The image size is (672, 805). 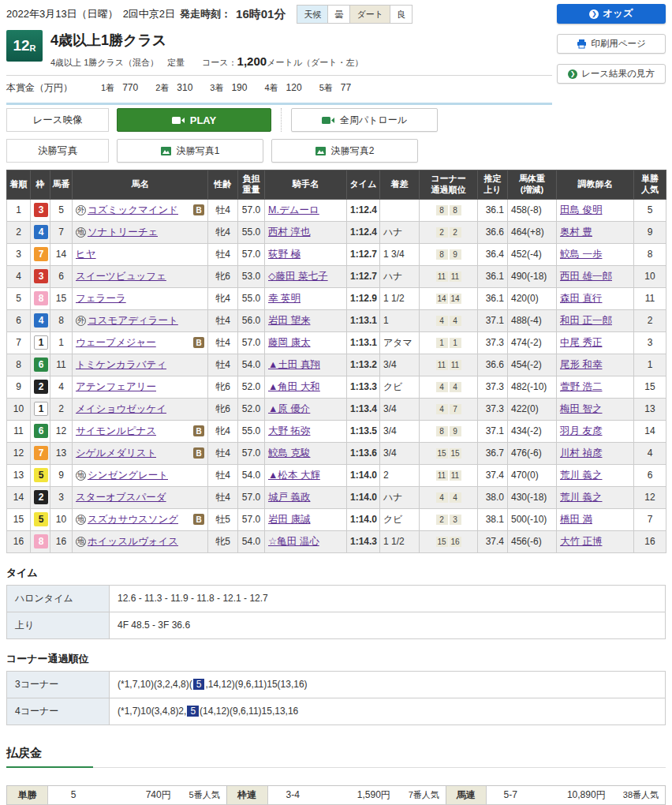 What do you see at coordinates (289, 409) in the screenshot?
I see `jockey-name-link: ▲原 優介` at bounding box center [289, 409].